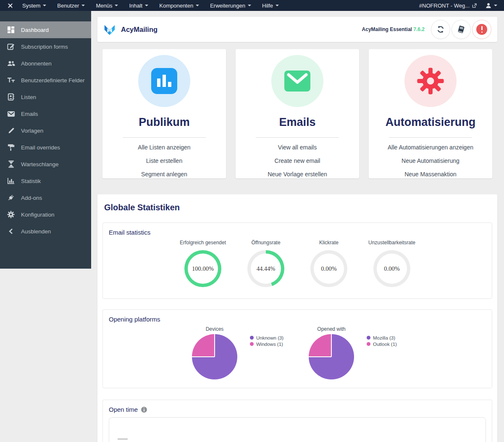  I want to click on topbar-right: #NOFRONT - Weg..., so click(462, 6).